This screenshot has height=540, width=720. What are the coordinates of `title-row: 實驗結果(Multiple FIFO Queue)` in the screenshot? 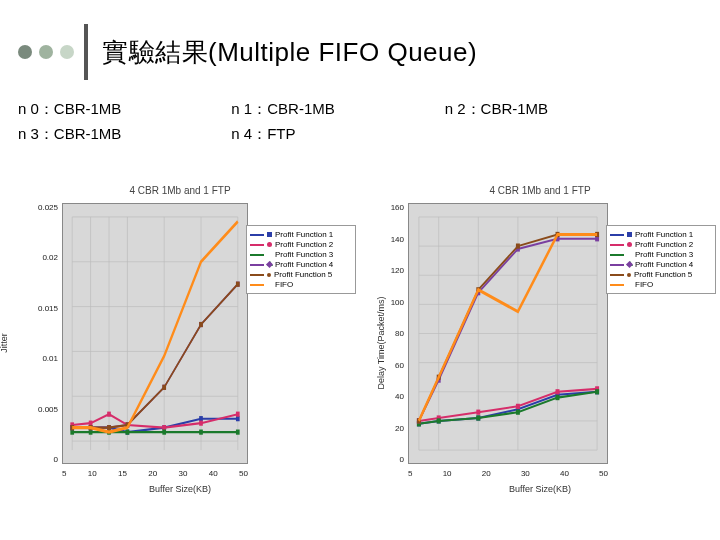 It's located at (360, 52).